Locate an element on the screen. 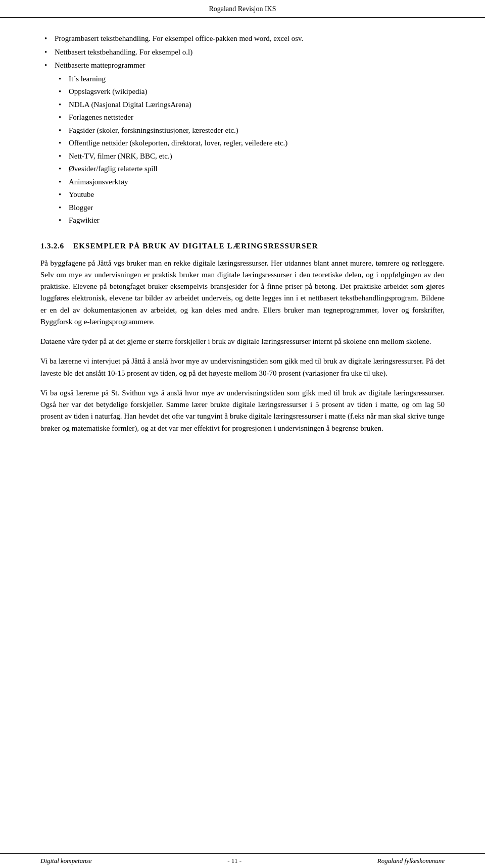  list-item-text: NDLA (Nasjonal Digital LæringsArena) is located at coordinates (130, 105).